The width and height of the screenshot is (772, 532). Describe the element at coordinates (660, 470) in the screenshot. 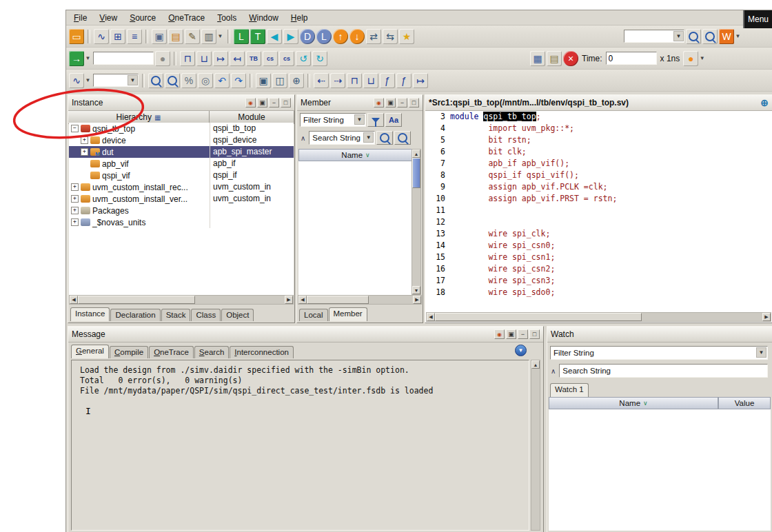

I see `watch-list: 处芯积律` at that location.